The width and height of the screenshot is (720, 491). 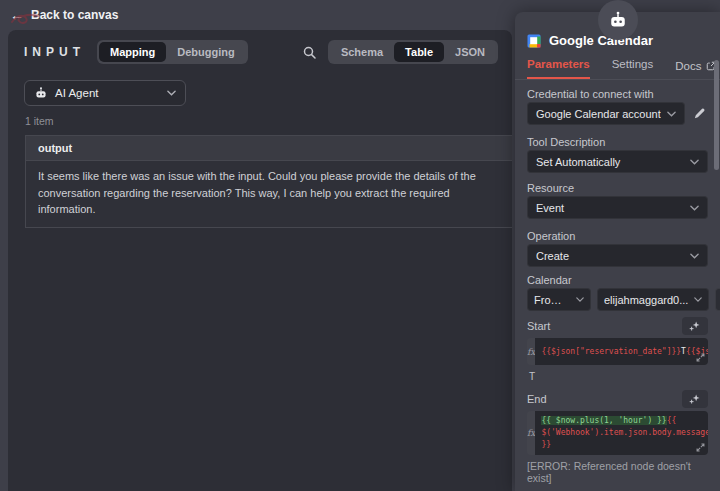 What do you see at coordinates (695, 399) in the screenshot?
I see `ai-fill-end-button` at bounding box center [695, 399].